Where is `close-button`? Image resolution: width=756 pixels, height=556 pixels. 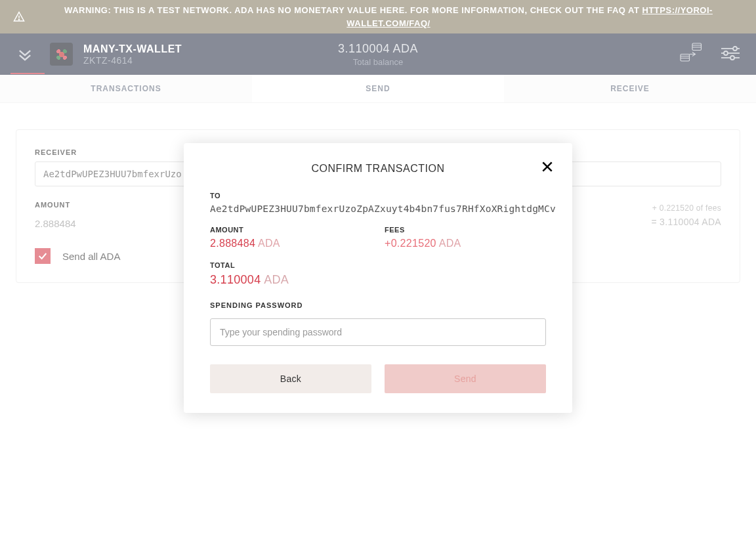 close-button is located at coordinates (547, 168).